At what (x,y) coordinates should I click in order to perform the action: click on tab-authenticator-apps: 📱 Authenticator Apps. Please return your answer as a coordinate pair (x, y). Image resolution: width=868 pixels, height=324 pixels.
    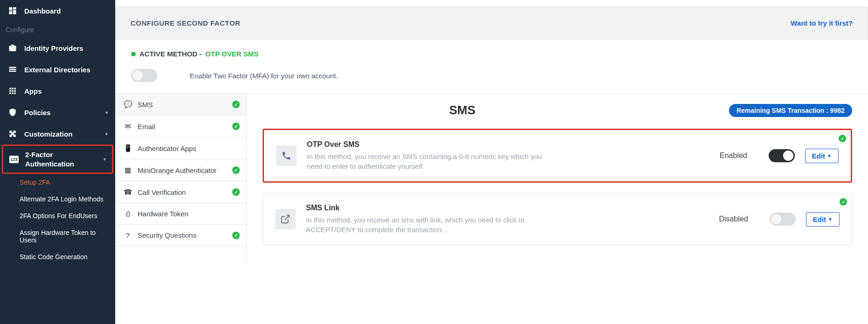
    Looking at the image, I should click on (181, 148).